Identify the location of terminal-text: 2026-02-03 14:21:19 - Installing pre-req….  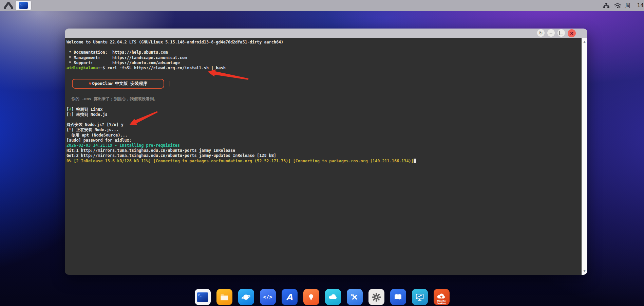
(123, 145).